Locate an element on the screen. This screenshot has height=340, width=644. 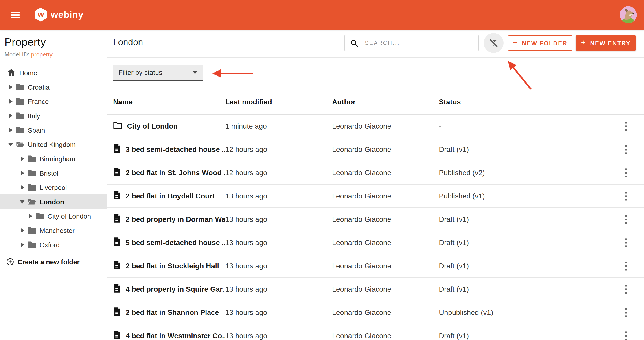
sidebar-item-italy: Italy is located at coordinates (54, 116).